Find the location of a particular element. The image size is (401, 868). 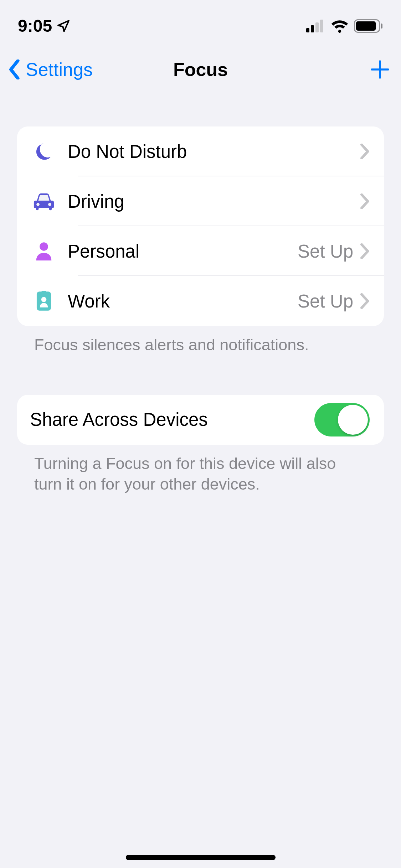

share-group: Share Across Devices is located at coordinates (200, 420).